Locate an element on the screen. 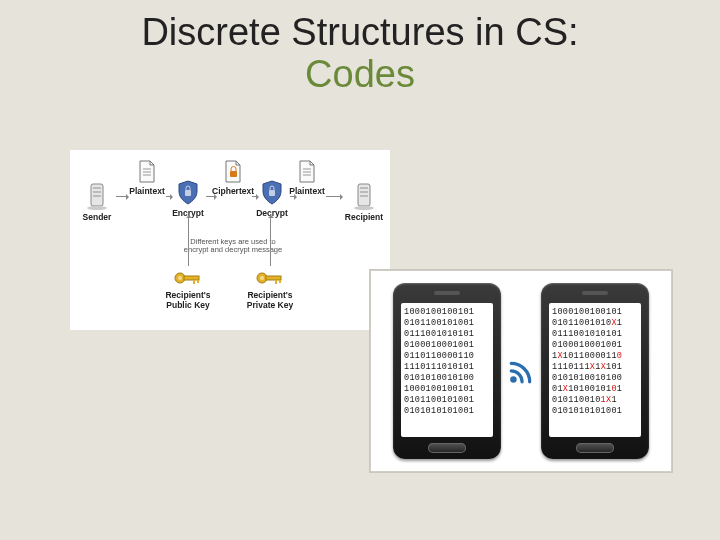 Image resolution: width=720 pixels, height=540 pixels. public-key-label: Recipient's Public Key is located at coordinates (188, 300).